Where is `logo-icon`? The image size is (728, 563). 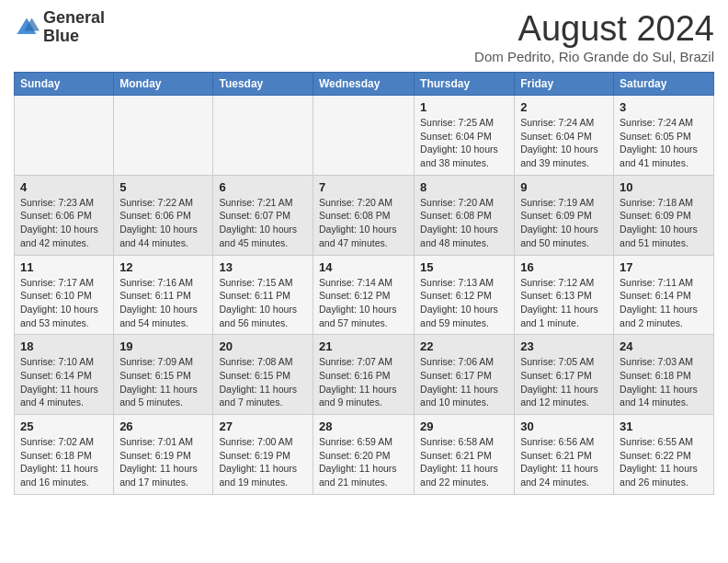 logo-icon is located at coordinates (27, 28).